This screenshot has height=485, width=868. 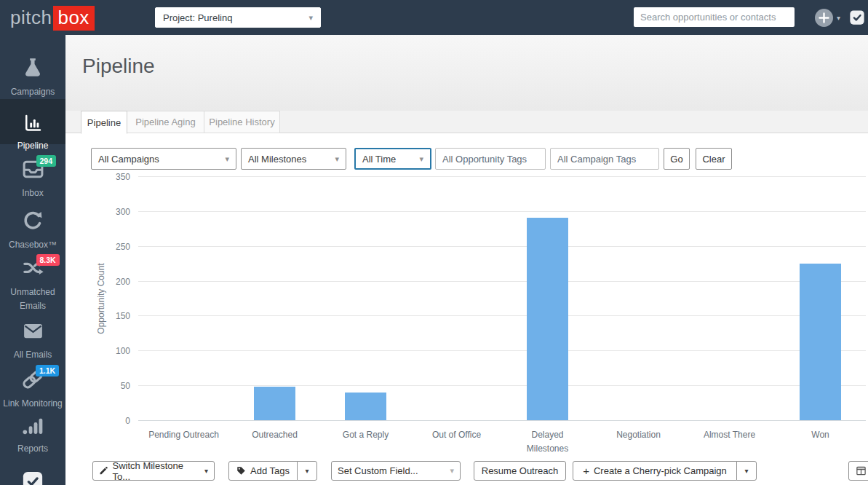 I want to click on x-axis-label: Pending Outreach, so click(x=184, y=435).